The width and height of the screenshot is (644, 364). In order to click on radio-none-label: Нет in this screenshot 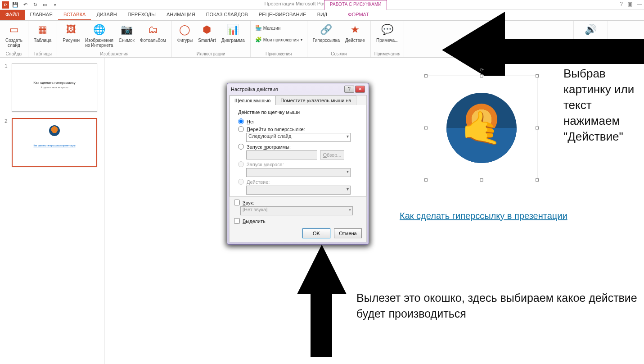, I will do `click(251, 122)`.